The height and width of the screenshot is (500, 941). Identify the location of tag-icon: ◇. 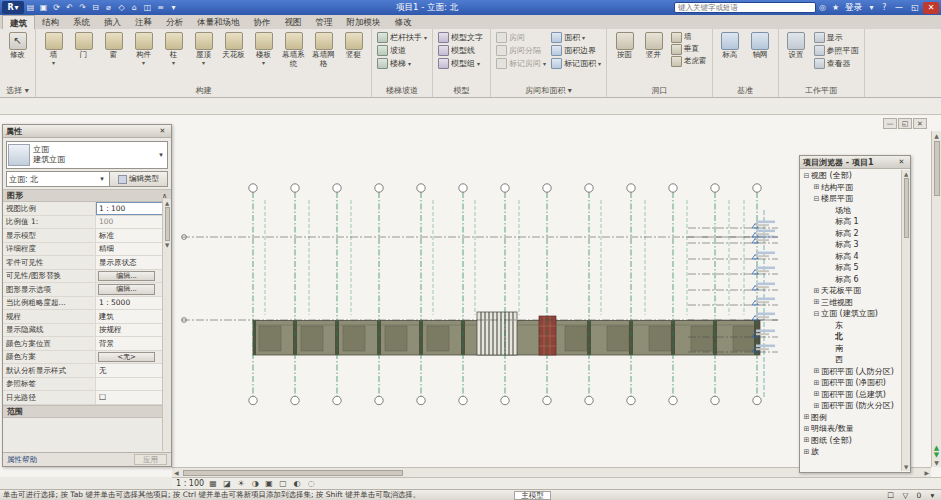
(122, 8).